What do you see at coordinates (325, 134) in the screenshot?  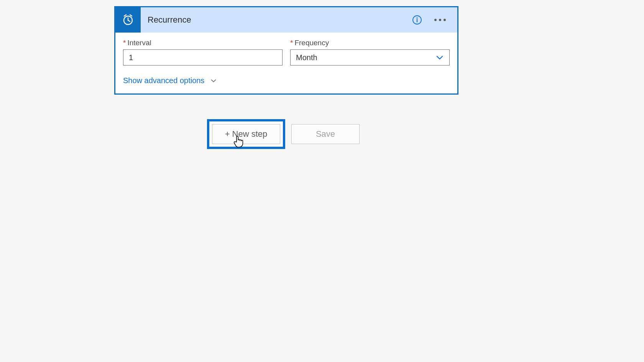 I see `save-label: Save` at bounding box center [325, 134].